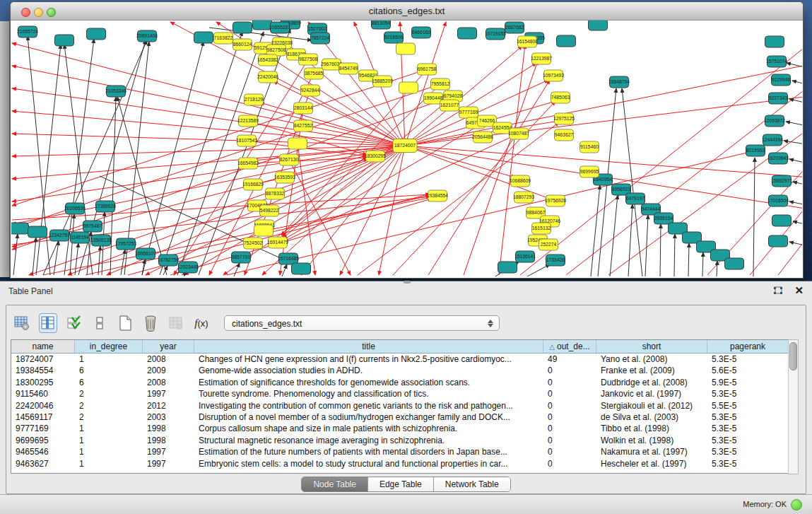 The image size is (812, 514). What do you see at coordinates (242, 257) in the screenshot?
I see `graph-node: 9857791` at bounding box center [242, 257].